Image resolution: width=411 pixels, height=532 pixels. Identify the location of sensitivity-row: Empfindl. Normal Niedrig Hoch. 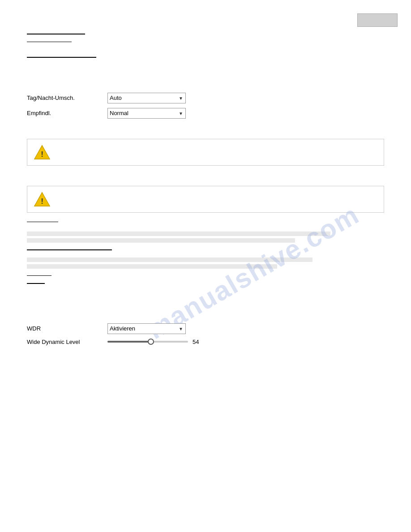
(206, 113).